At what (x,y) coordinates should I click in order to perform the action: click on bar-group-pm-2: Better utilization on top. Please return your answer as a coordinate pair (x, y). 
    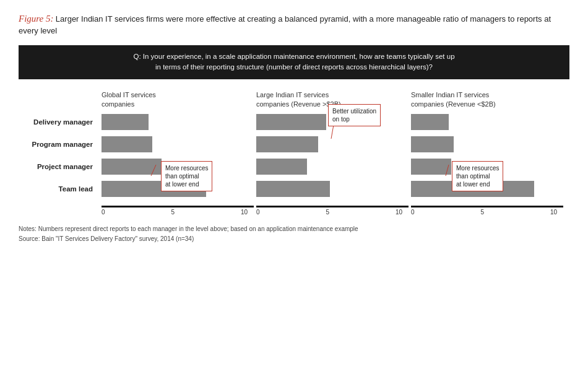
    Looking at the image, I should click on (331, 144).